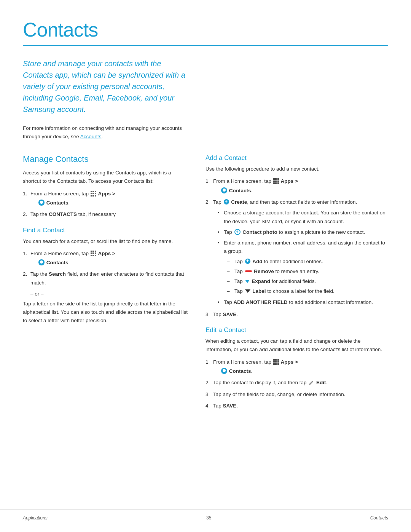 The width and height of the screenshot is (411, 532). I want to click on add-contact-body: Use the following procedure to add a new…, so click(297, 169).